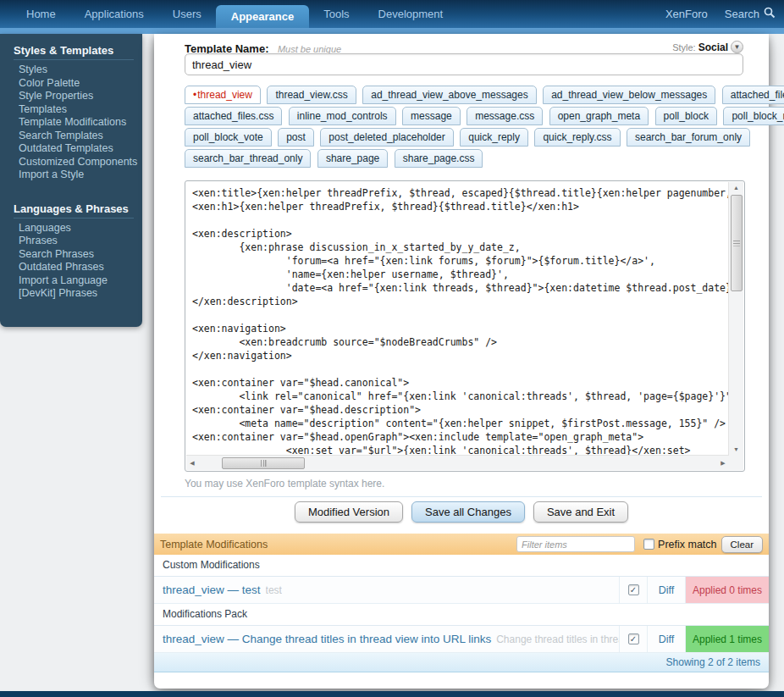 The width and height of the screenshot is (784, 697). What do you see at coordinates (457, 462) in the screenshot?
I see `horizontal-scrollbar: ◀ ▶` at bounding box center [457, 462].